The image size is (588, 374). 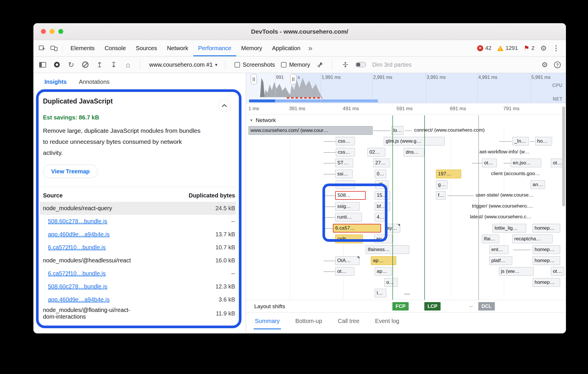 I want to click on network-request-bar: en.jso…, so click(x=526, y=163).